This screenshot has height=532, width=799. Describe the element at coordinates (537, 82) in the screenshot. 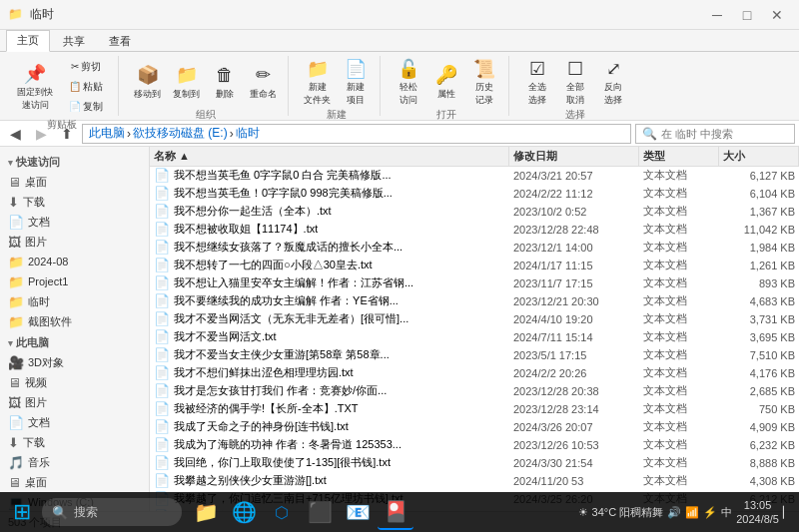

I see `select-all-button: ☑ 全选选择` at that location.